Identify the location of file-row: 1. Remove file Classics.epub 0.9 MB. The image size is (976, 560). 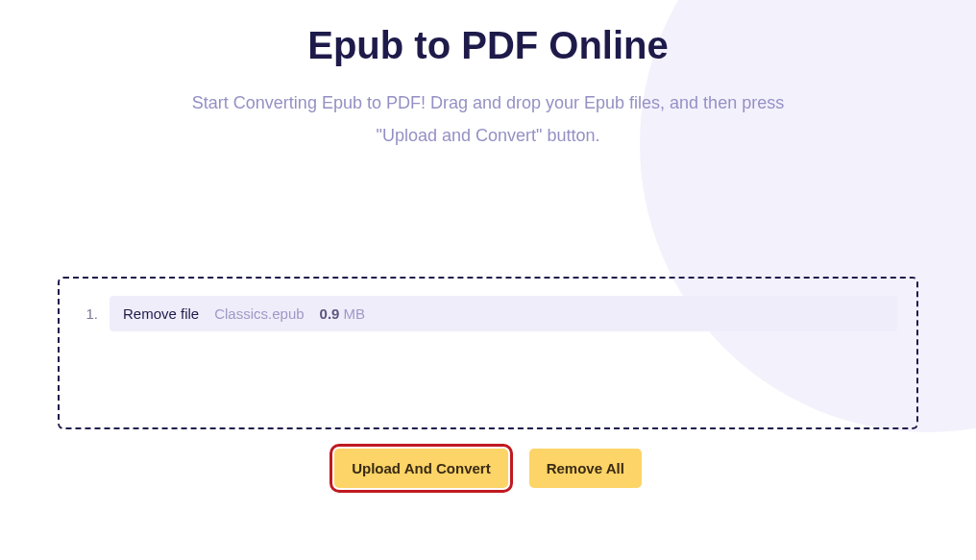
(488, 313).